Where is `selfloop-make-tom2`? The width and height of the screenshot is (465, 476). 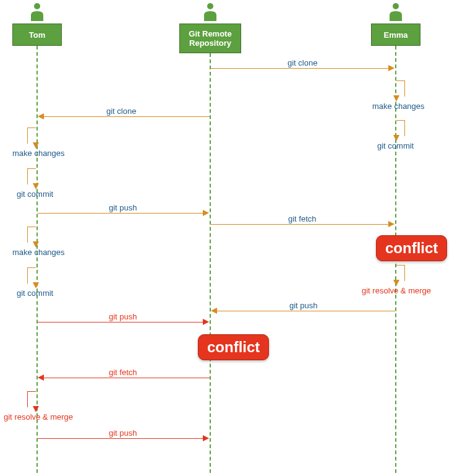
selfloop-make-tom2 is located at coordinates (32, 235).